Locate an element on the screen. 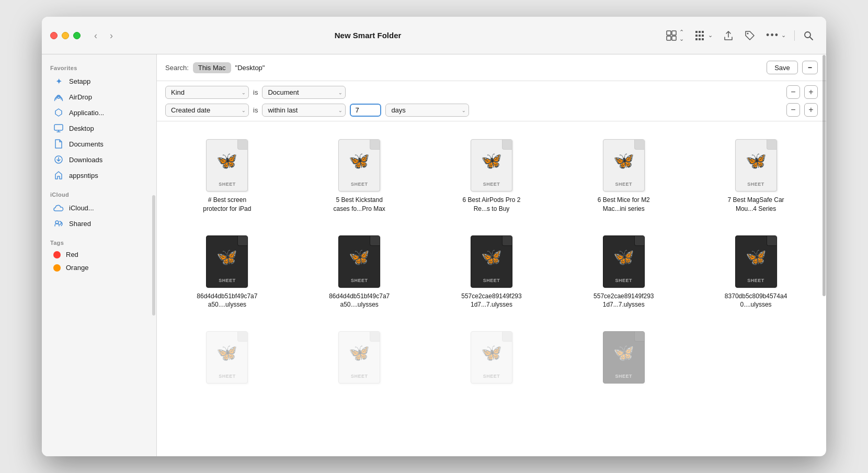  airdrop-icon is located at coordinates (59, 97).